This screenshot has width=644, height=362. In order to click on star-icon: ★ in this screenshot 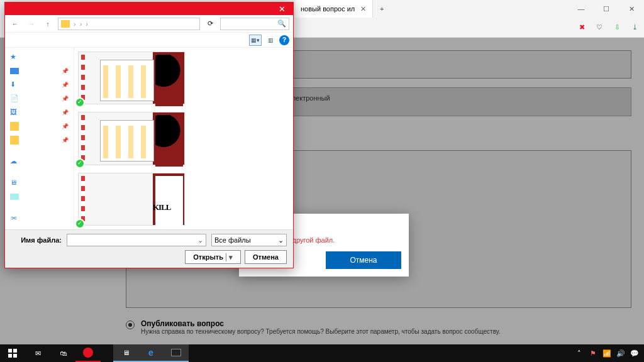, I will do `click(14, 57)`.